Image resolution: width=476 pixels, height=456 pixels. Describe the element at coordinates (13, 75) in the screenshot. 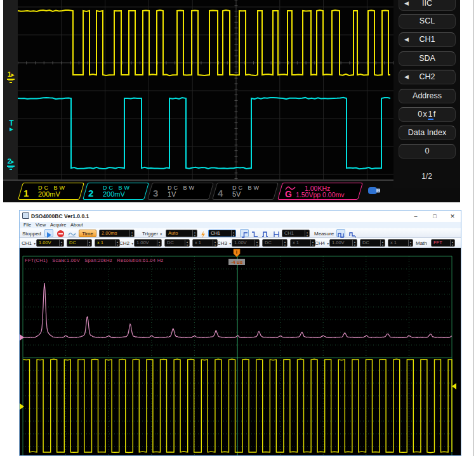

I see `ch1-marker-arrow-icon: ▶` at that location.